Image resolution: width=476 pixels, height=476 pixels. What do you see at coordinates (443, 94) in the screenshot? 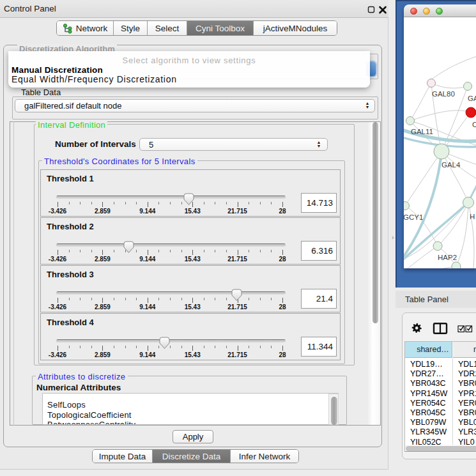
I see `svg-text: GAL80` at bounding box center [443, 94].